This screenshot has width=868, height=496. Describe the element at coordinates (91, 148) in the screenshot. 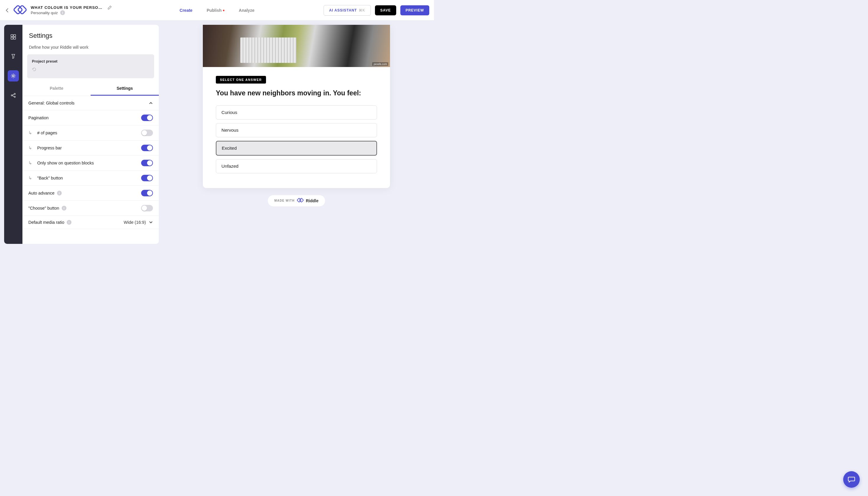

I see `row-progress-bar: ↳Progress bar` at that location.